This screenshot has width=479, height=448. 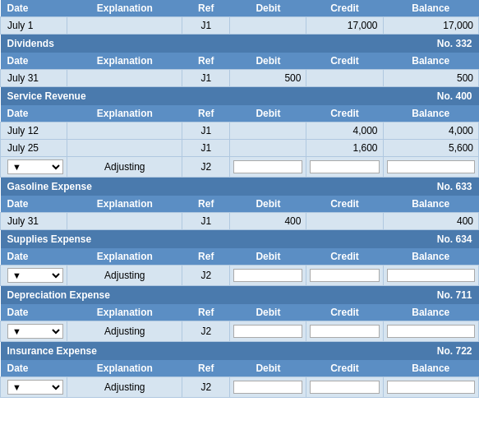 I want to click on section-header-gasoline-expense: Gasoline Expense No. 633, so click(x=240, y=187).